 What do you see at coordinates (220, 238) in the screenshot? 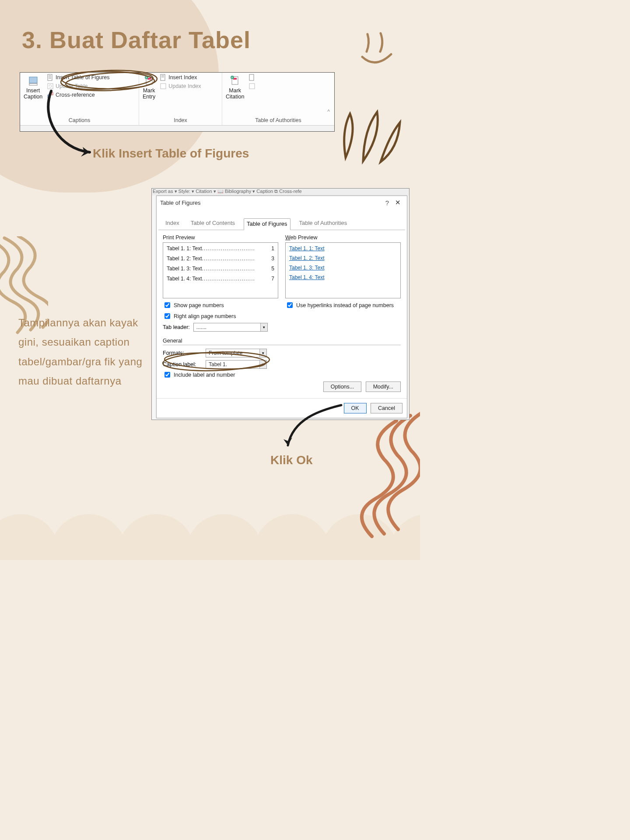
I see `print-preview-heading: Print Preview` at bounding box center [220, 238].